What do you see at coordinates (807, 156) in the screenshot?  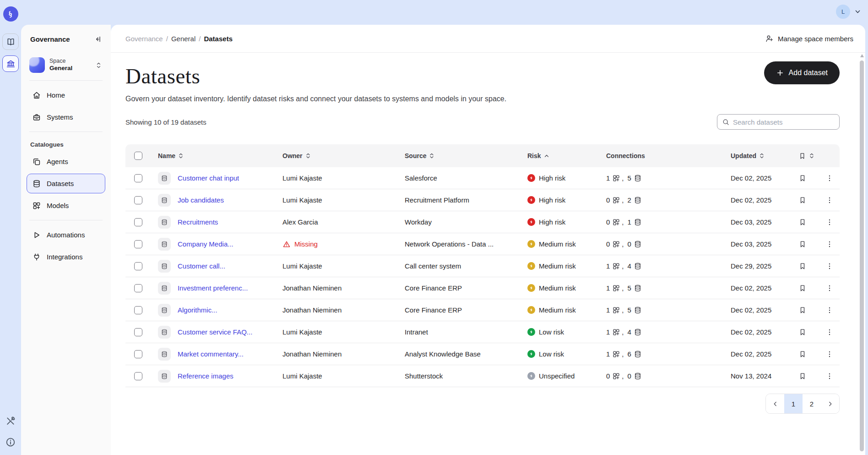 I see `column-header-bookmark` at bounding box center [807, 156].